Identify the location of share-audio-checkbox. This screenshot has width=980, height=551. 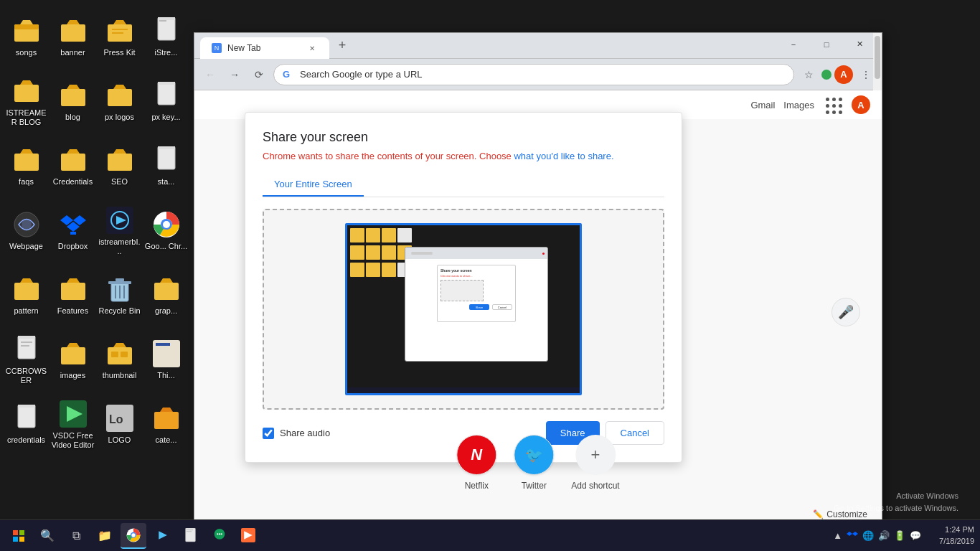
(268, 433).